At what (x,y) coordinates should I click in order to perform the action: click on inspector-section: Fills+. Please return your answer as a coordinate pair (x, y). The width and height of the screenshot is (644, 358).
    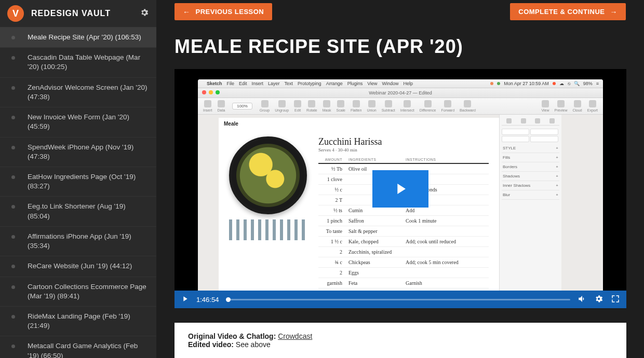
    Looking at the image, I should click on (531, 158).